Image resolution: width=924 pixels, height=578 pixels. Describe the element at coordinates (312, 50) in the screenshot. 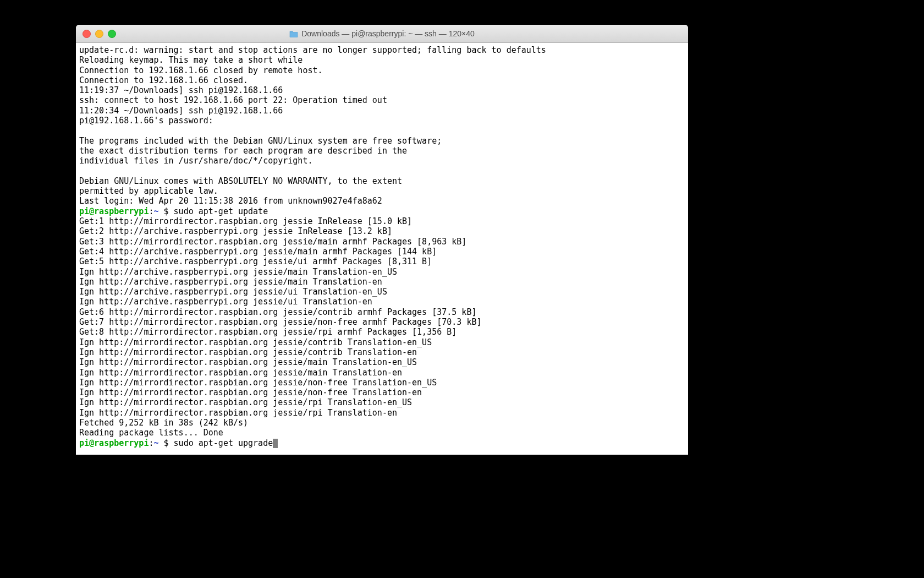

I see `output-line: update-rc.d: warning: start and stop act…` at that location.